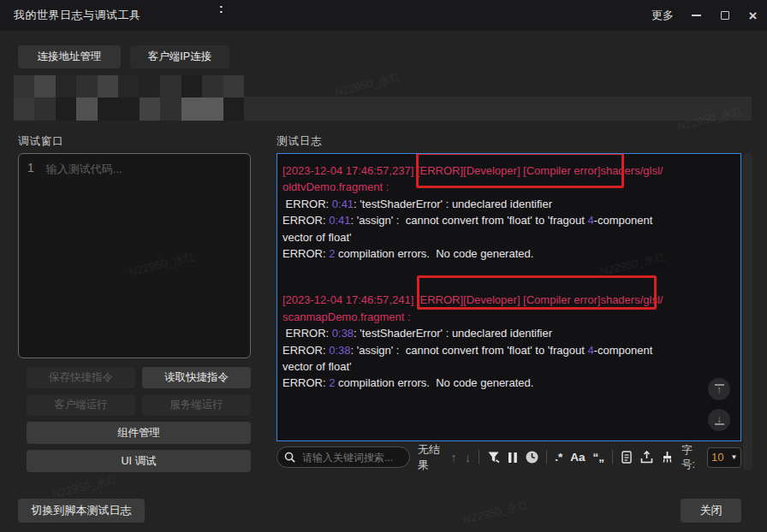  I want to click on search-icon, so click(289, 457).